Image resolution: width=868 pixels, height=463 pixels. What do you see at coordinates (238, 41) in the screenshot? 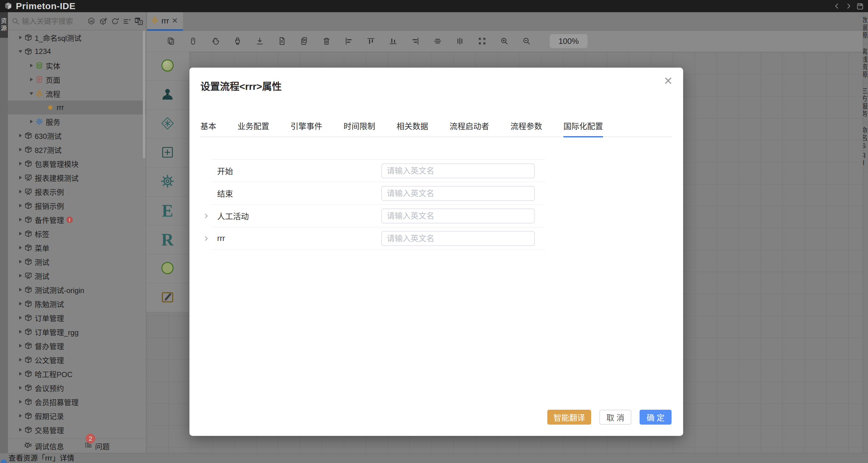
I see `brush-icon` at bounding box center [238, 41].